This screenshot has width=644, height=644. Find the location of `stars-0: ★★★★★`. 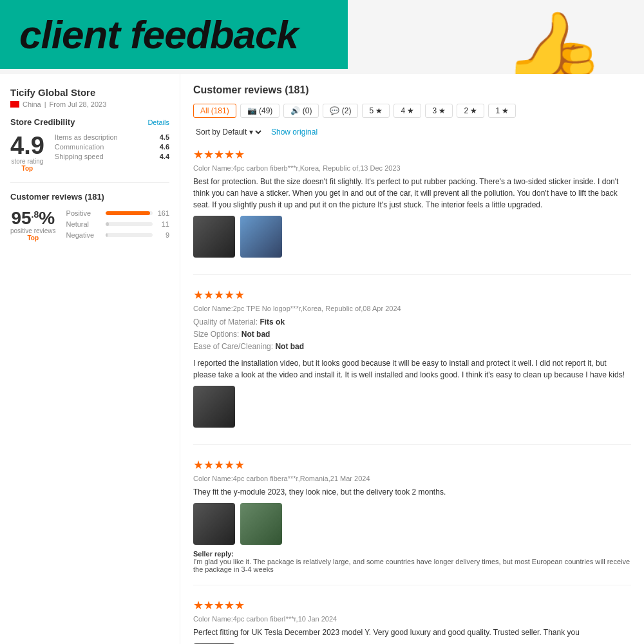

stars-0: ★★★★★ is located at coordinates (412, 155).